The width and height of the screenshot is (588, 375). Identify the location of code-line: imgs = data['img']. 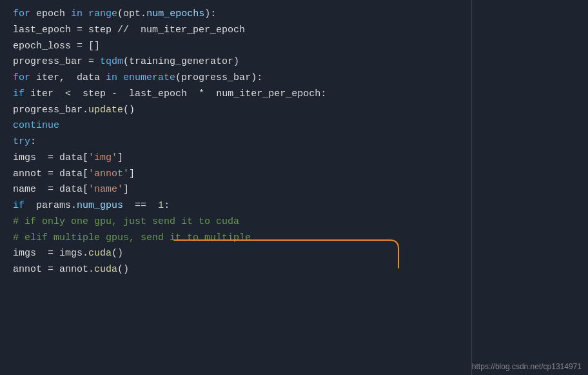
(294, 159).